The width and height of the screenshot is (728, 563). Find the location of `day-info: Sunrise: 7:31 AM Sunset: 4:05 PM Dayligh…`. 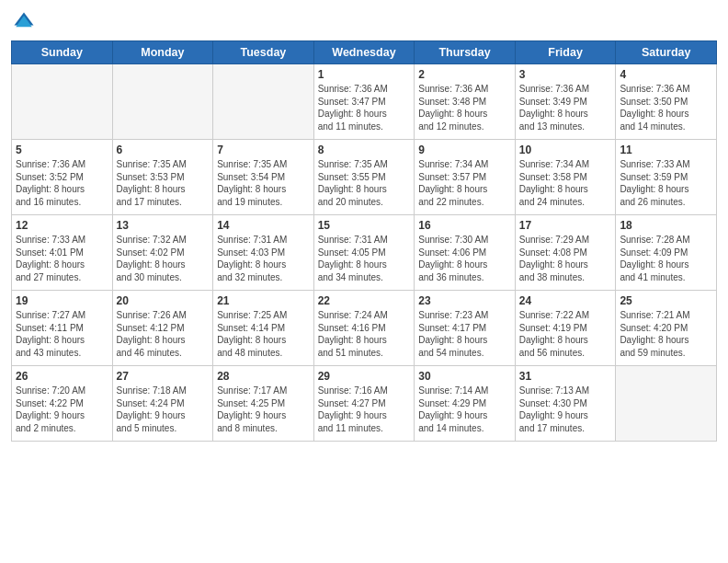

day-info: Sunrise: 7:31 AM Sunset: 4:05 PM Dayligh… is located at coordinates (364, 259).